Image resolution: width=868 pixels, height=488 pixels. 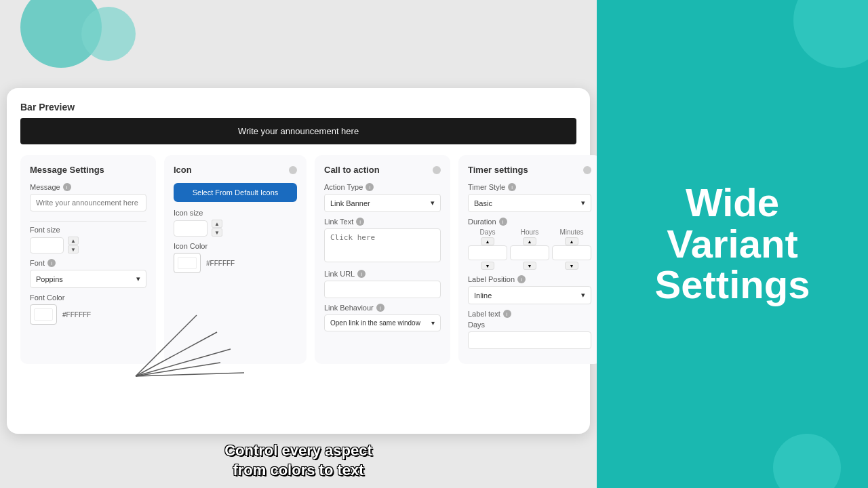 What do you see at coordinates (572, 241) in the screenshot?
I see `minutes-up-arrow: ▲` at bounding box center [572, 241].